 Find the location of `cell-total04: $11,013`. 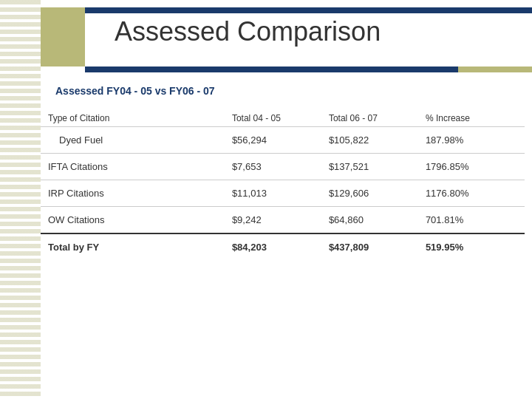

cell-total04: $11,013 is located at coordinates (273, 194).